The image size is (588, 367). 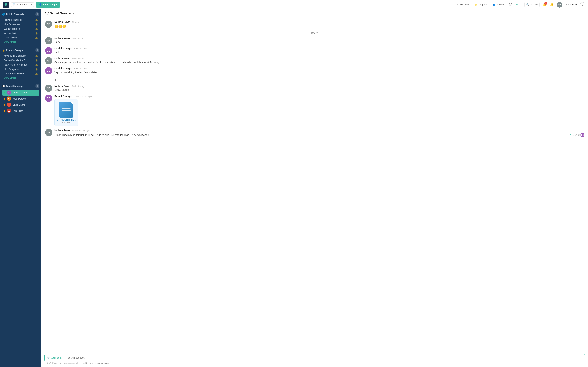 I want to click on message-content: Daniel Granger a few seconds ago 5 THOUG…, so click(x=319, y=110).